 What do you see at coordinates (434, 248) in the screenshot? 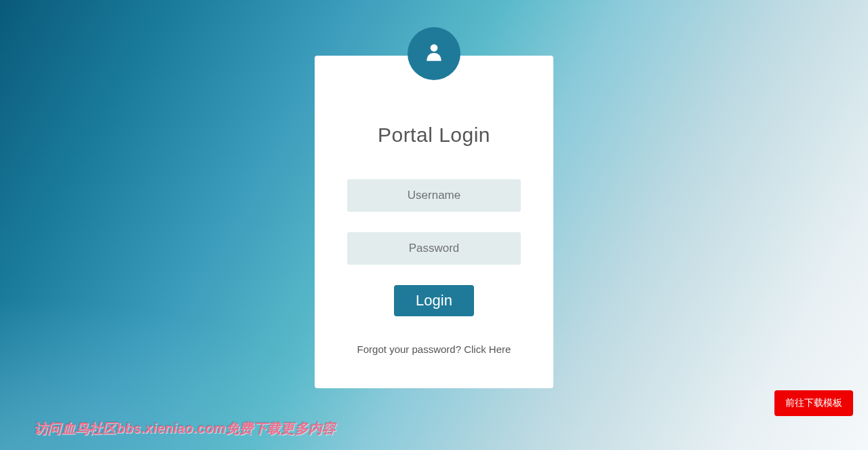
I see `password-input` at bounding box center [434, 248].